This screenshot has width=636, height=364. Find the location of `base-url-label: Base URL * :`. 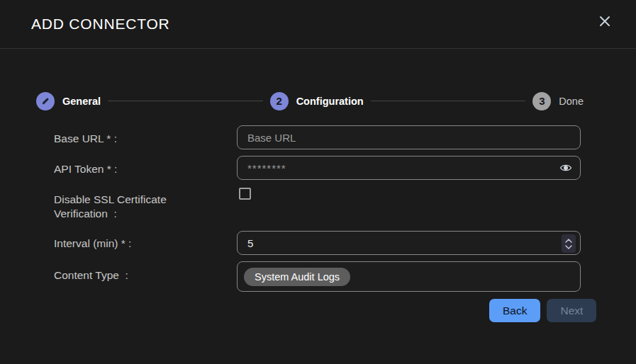

base-url-label: Base URL * : is located at coordinates (123, 139).